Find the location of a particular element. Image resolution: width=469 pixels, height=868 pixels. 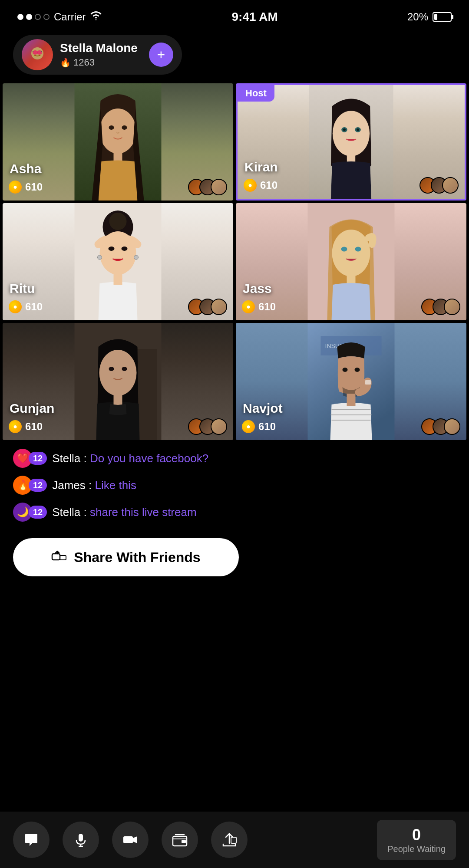

share-with-friends-button: Share With Friends is located at coordinates (126, 557).